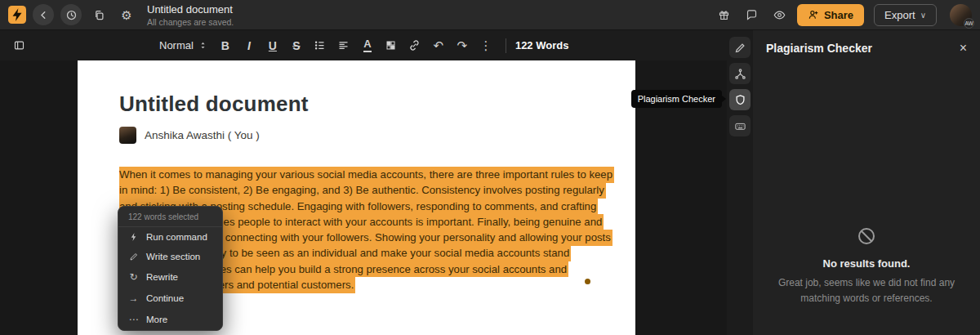  I want to click on bolt-icon, so click(134, 237).